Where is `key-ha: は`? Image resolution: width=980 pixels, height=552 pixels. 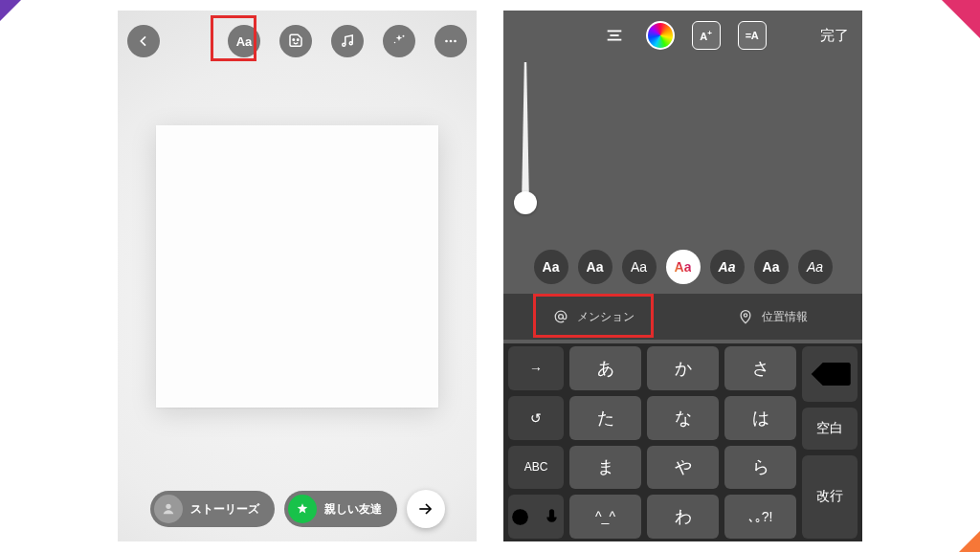
key-ha: は is located at coordinates (760, 418).